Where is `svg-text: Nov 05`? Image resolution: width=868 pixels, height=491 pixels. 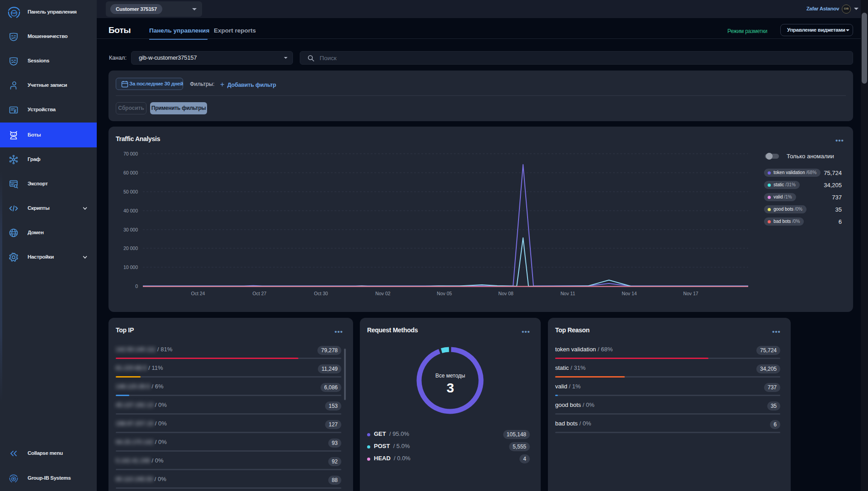
svg-text: Nov 05 is located at coordinates (444, 293).